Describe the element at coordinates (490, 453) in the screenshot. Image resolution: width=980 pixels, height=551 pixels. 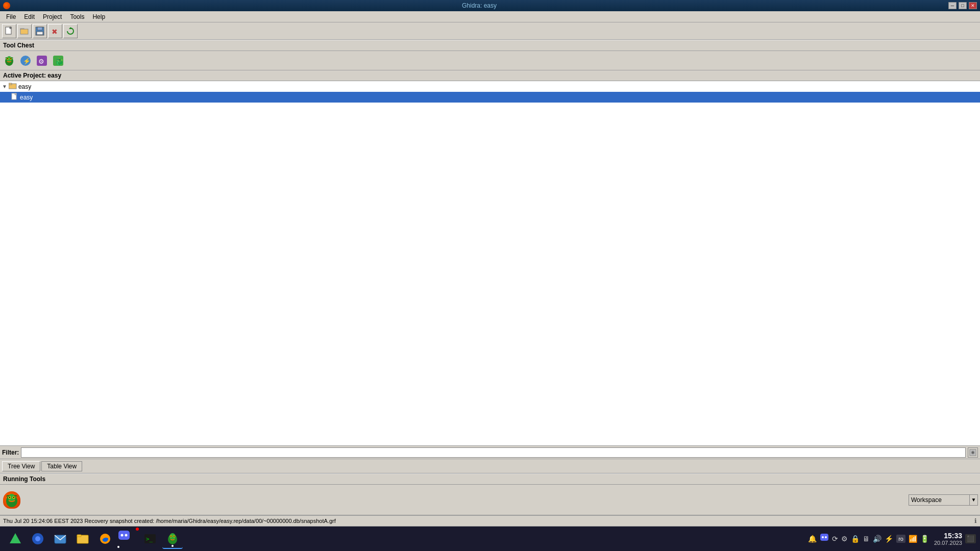
I see `filter-bar: Filter:` at that location.